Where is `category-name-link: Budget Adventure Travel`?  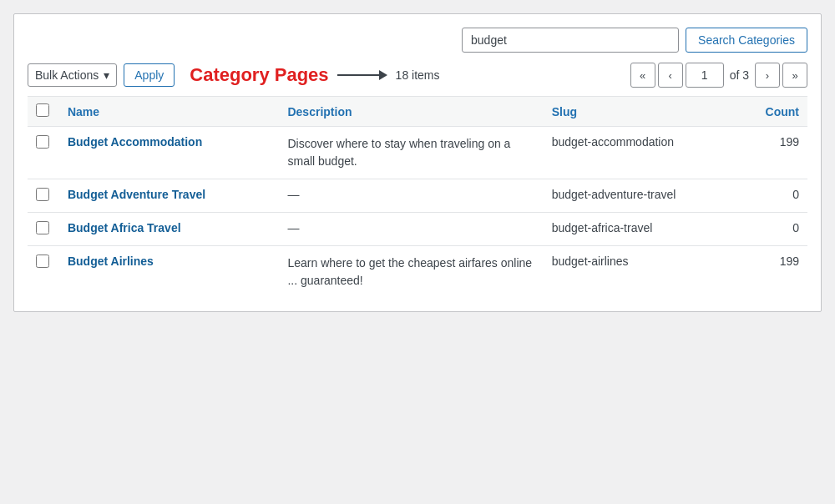 category-name-link: Budget Adventure Travel is located at coordinates (137, 194).